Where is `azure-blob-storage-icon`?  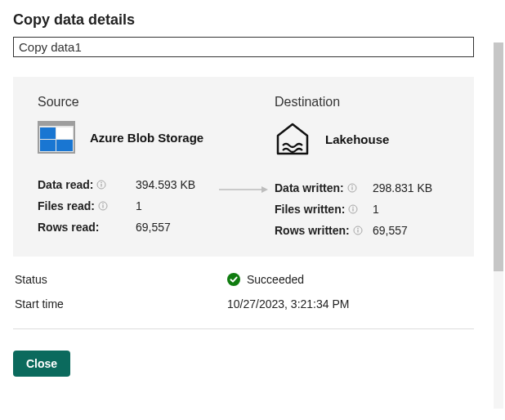
azure-blob-storage-icon is located at coordinates (56, 137).